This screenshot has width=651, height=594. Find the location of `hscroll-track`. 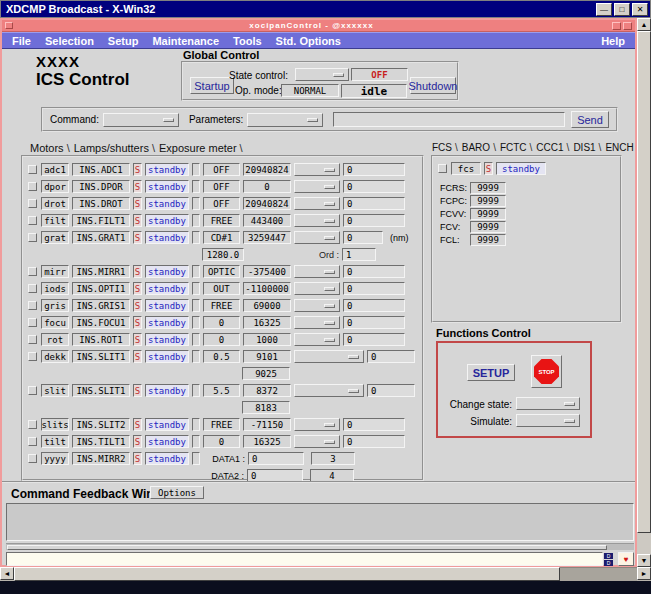

hscroll-track is located at coordinates (598, 574).